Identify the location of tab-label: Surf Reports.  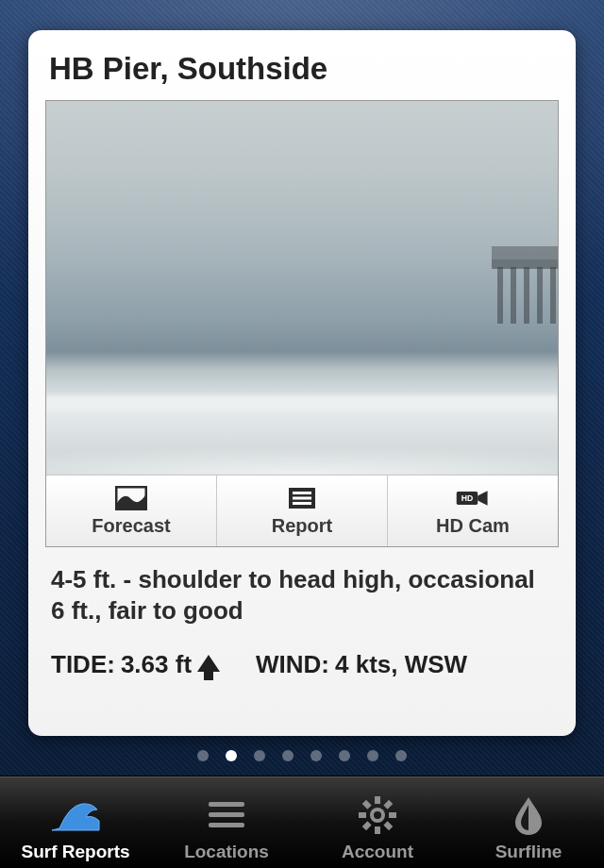
(76, 852).